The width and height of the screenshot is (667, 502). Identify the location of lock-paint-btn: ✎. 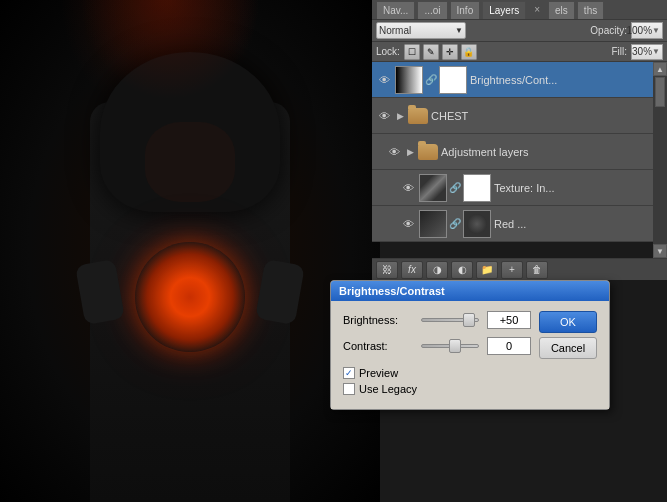
(431, 52).